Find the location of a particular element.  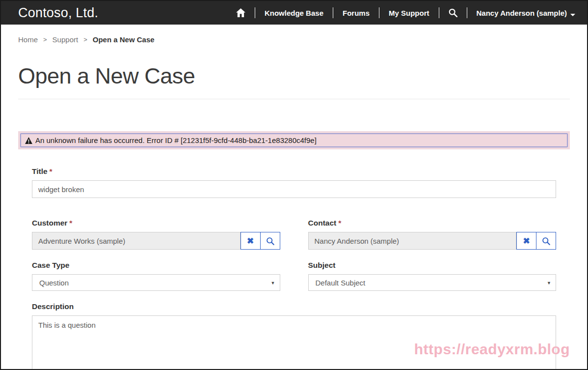

contact-label: Contact* is located at coordinates (432, 223).